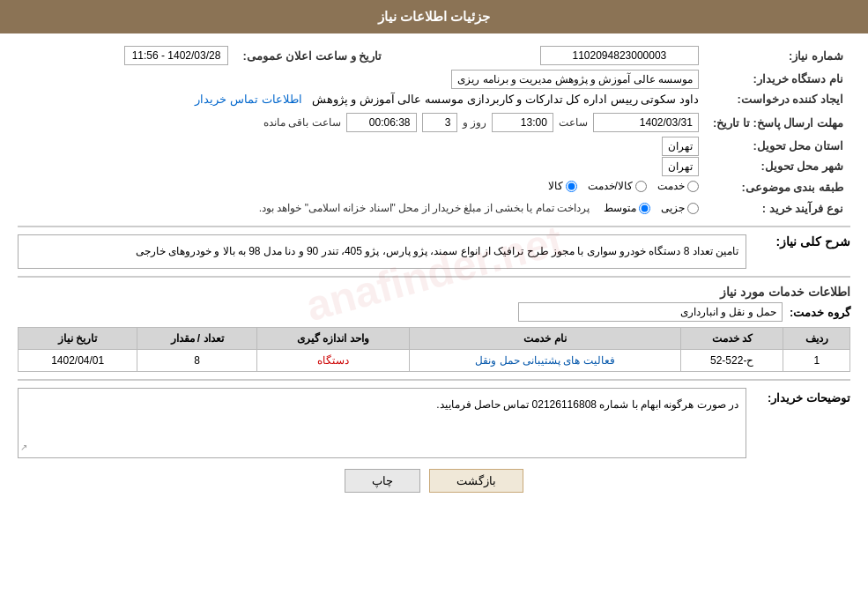  Describe the element at coordinates (680, 167) in the screenshot. I see `shahr-box: تهران` at that location.